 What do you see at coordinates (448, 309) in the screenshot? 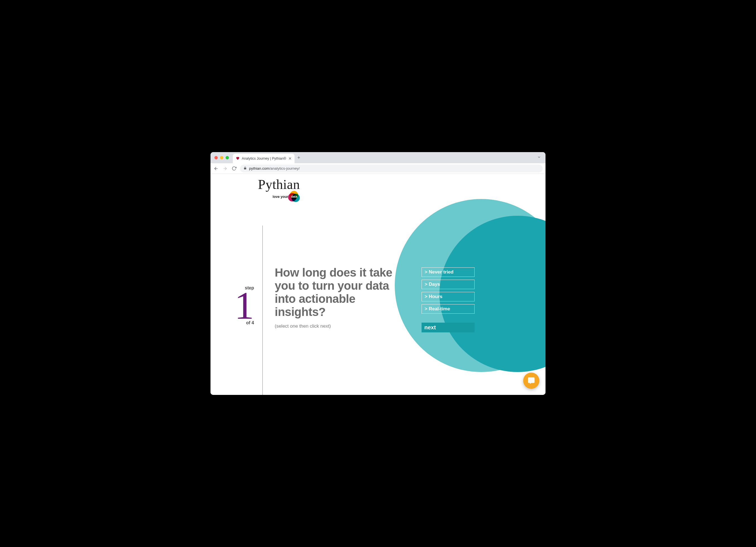
I see `option-real-time: > Real-time` at bounding box center [448, 309].